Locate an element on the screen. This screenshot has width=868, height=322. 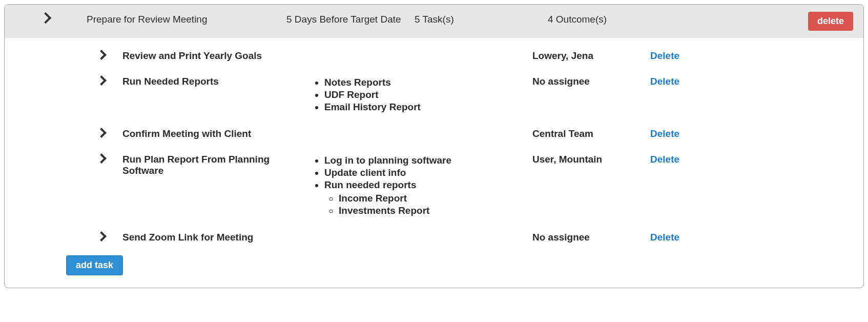
task-row: Review and Print Yearly Goals Lowery, Je… is located at coordinates (434, 56).